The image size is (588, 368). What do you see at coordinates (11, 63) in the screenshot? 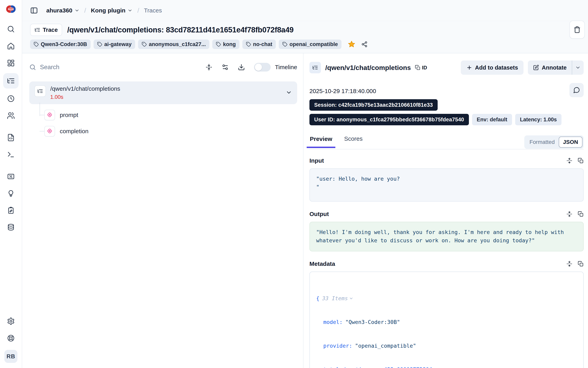
I see `sidebar-item-dashboard` at bounding box center [11, 63].